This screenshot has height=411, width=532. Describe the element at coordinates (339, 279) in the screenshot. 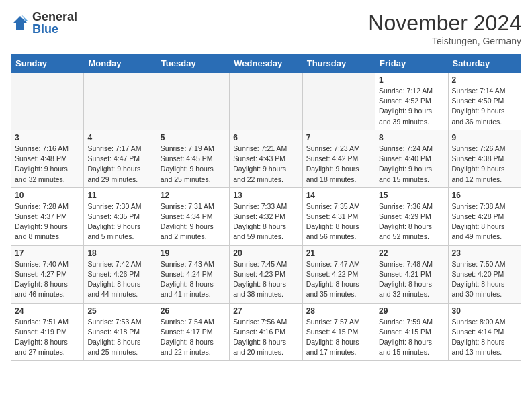

I see `day-info: Sunrise: 7:47 AM Sunset: 4:22 PM Dayligh…` at that location.